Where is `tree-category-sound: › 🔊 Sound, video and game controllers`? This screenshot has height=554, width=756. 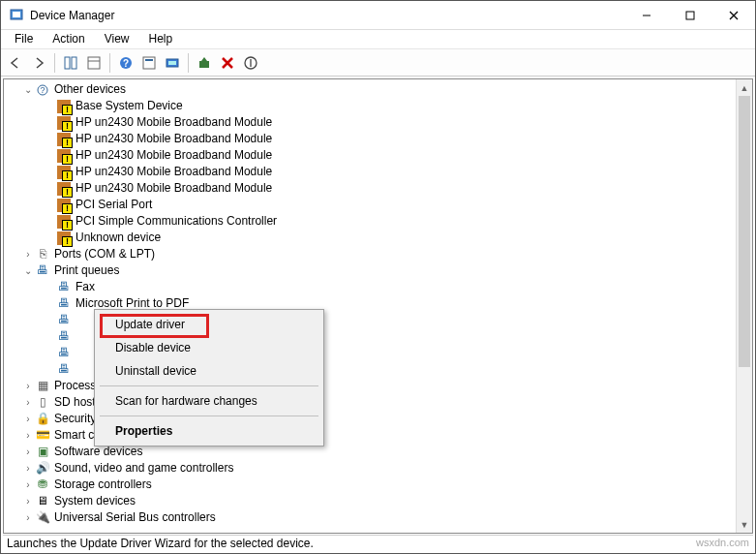
tree-category-sound: › 🔊 Sound, video and game controllers is located at coordinates (378, 469).